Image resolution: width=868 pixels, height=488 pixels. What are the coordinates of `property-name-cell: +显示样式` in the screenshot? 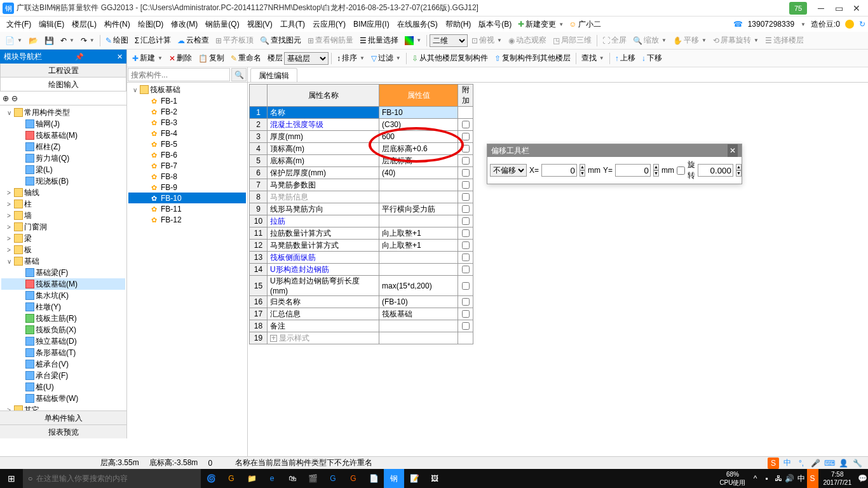 It's located at (323, 338).